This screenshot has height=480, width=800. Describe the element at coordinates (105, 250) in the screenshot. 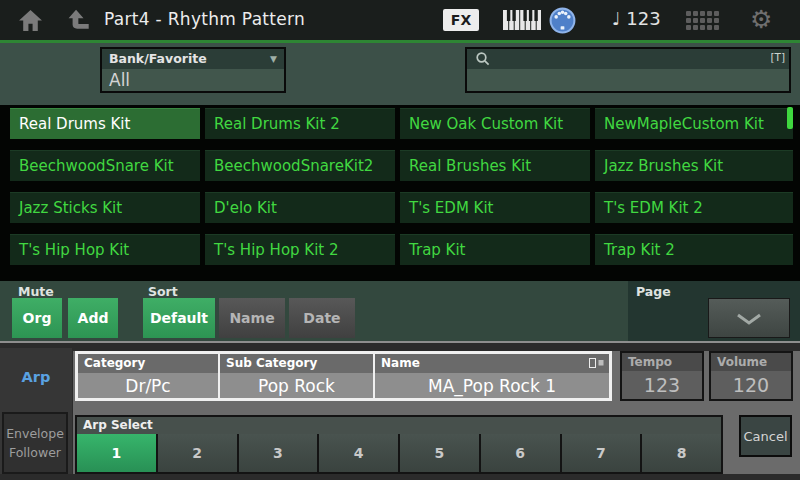

I see `kit-cell: T's Hip Hop Kit` at that location.